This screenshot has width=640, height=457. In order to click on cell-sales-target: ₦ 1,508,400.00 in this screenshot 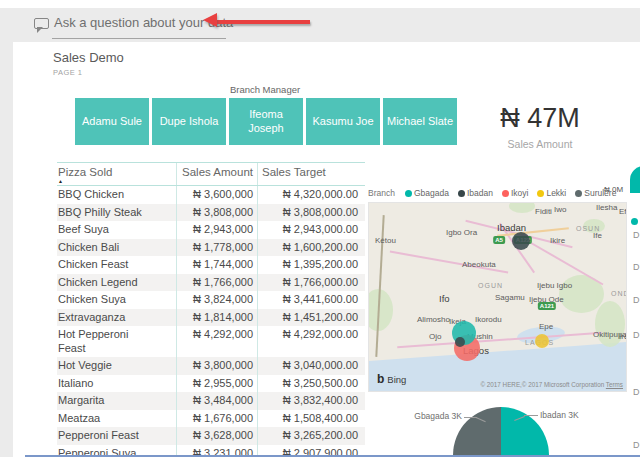, I will do `click(308, 419)`.